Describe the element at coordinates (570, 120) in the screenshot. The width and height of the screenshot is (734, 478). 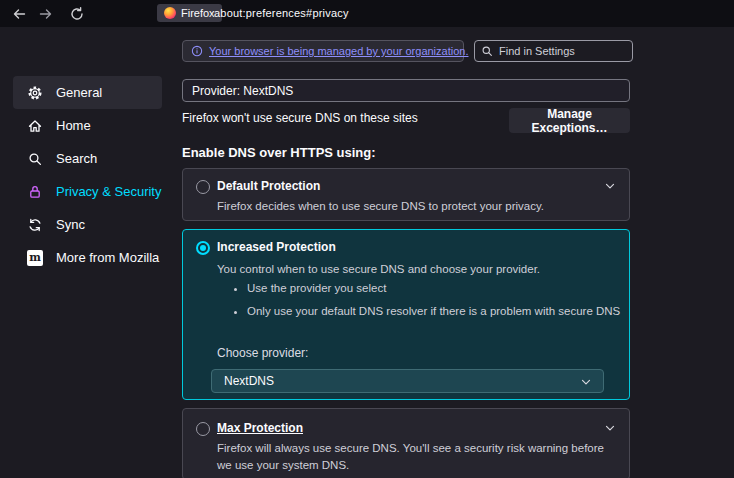
I see `manage-exceptions-button: Manage Exceptions…` at that location.